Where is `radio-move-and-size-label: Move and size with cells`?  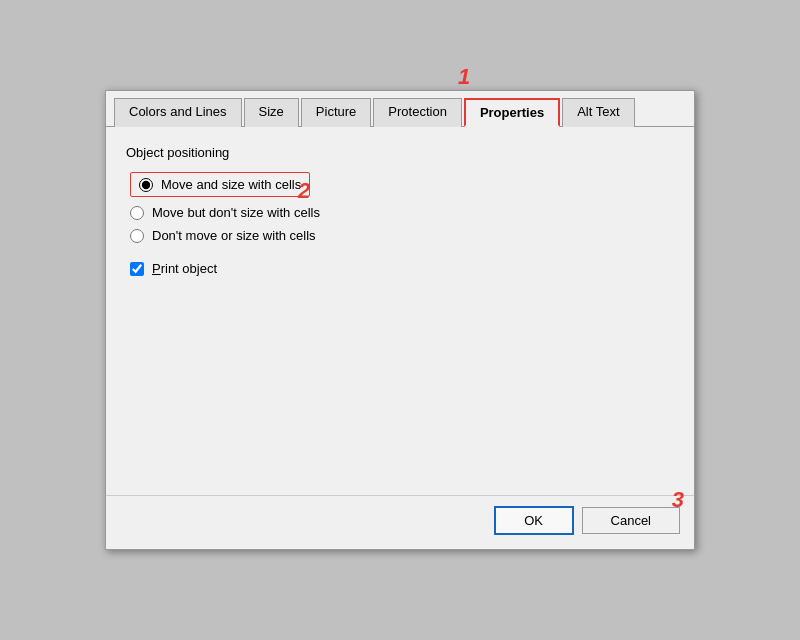
radio-move-and-size-label: Move and size with cells is located at coordinates (231, 184).